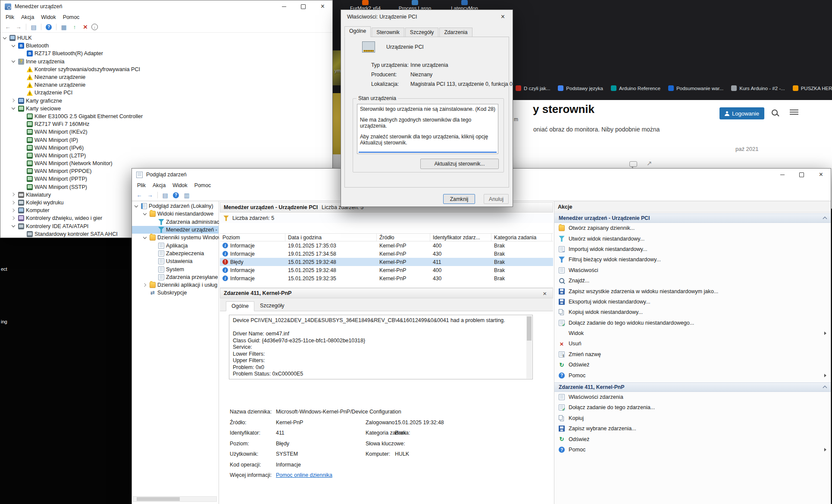 The width and height of the screenshot is (832, 504). Describe the element at coordinates (403, 237) in the screenshot. I see `column-header: Źródło` at that location.